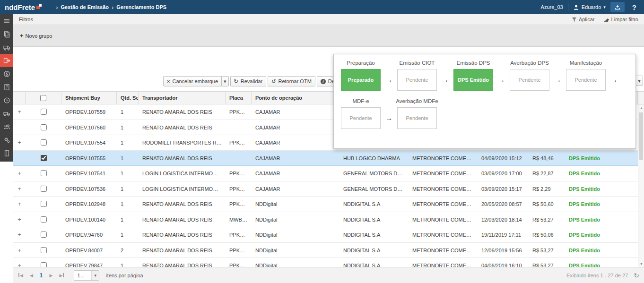 Image resolution: width=644 pixels, height=283 pixels. I want to click on sidebar-item-cash, so click(7, 74).